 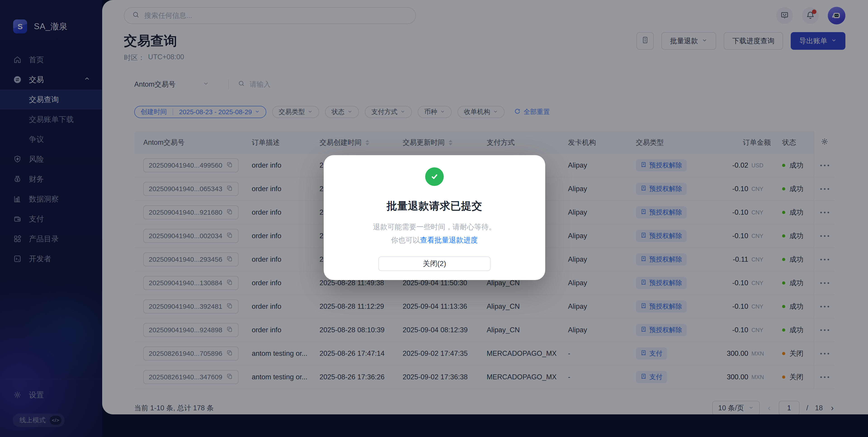 What do you see at coordinates (435, 227) in the screenshot?
I see `modal-message: 退款可能需要一些时间，请耐心等待。` at bounding box center [435, 227].